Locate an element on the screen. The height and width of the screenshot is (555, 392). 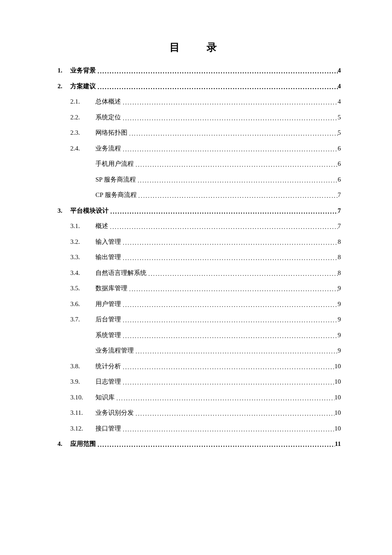
toc-entry: 3.2.输入管理 8 is located at coordinates (199, 242).